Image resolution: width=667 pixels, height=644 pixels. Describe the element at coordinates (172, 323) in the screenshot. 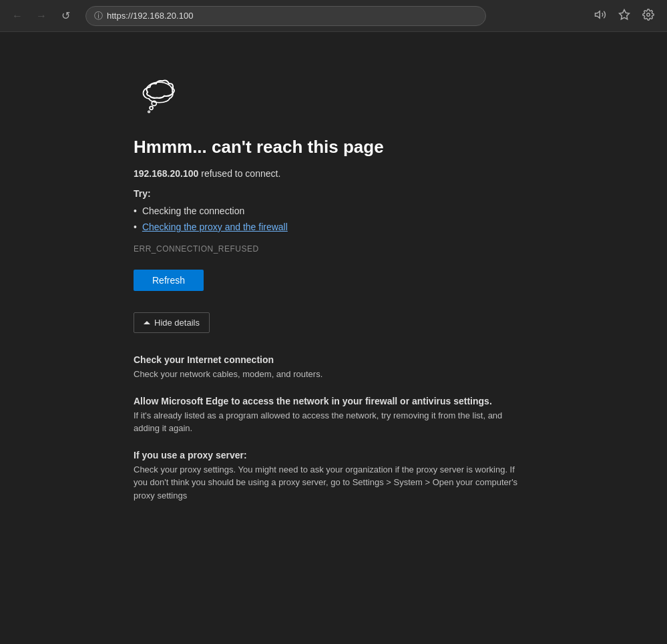

I see `hide-details-button: Hide details` at that location.